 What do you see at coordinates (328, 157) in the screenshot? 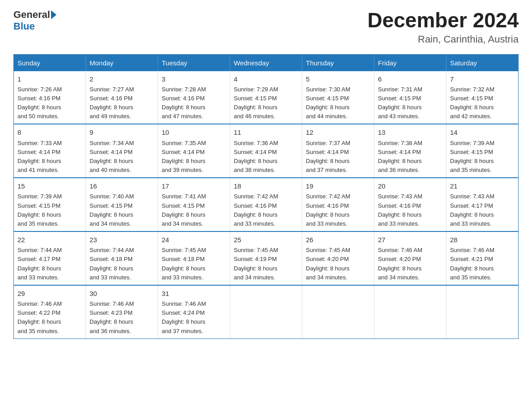
I see `day-info: Sunrise: 7:37 AMSunset: 4:14 PMDaylight:…` at bounding box center [328, 157].